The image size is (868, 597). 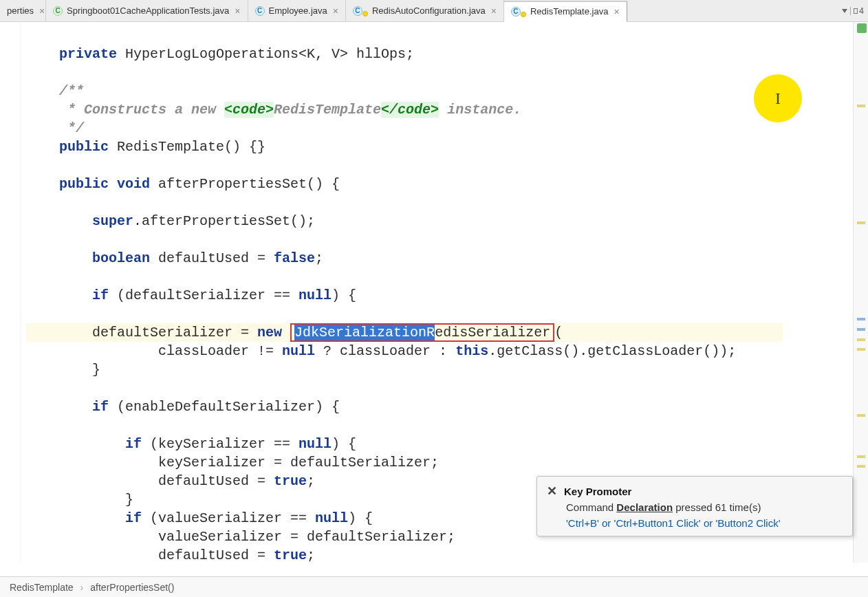 I want to click on inspection-ok-icon, so click(x=862, y=28).